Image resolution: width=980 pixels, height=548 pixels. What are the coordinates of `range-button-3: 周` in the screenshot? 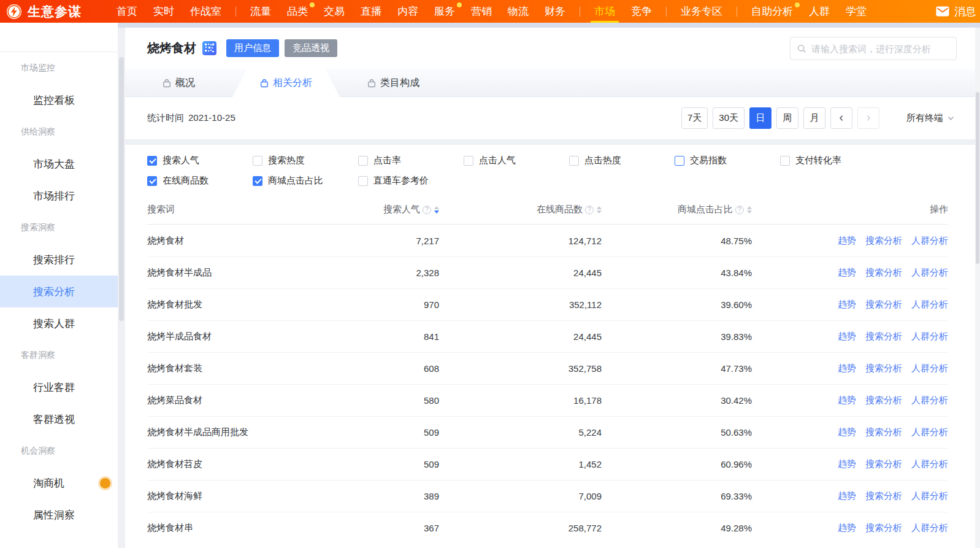 It's located at (787, 118).